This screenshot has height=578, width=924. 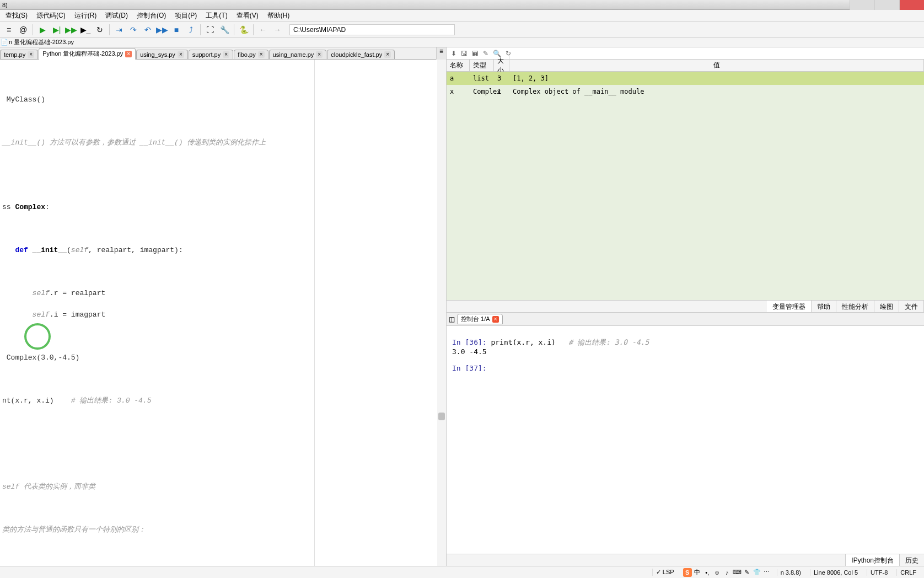 I want to click on maximize-pane-icon: ⛶, so click(x=210, y=30).